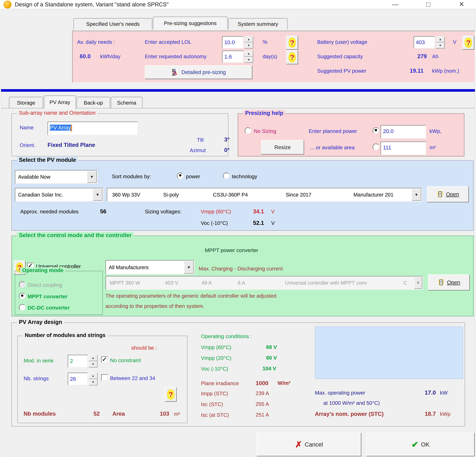  Describe the element at coordinates (403, 148) in the screenshot. I see `area-input: 111` at that location.